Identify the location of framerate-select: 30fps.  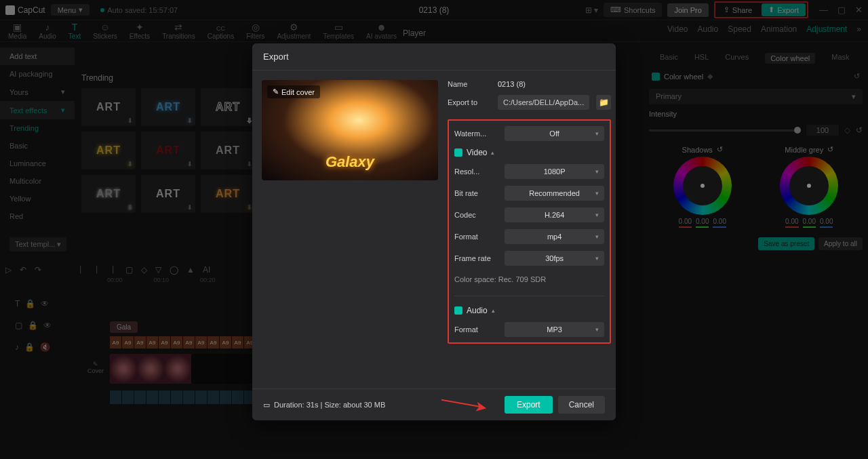
(555, 258).